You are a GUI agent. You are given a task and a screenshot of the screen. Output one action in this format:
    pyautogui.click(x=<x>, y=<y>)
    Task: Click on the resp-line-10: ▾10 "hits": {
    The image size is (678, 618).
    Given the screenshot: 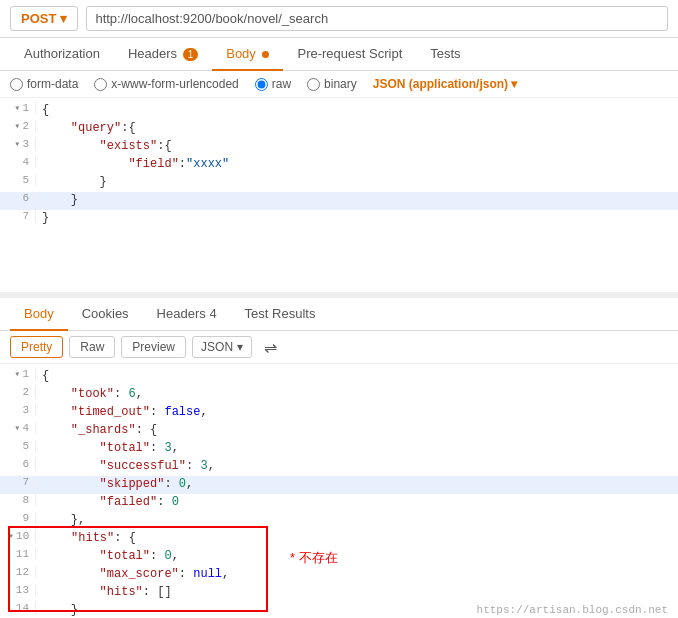 What is the action you would take?
    pyautogui.click(x=339, y=539)
    